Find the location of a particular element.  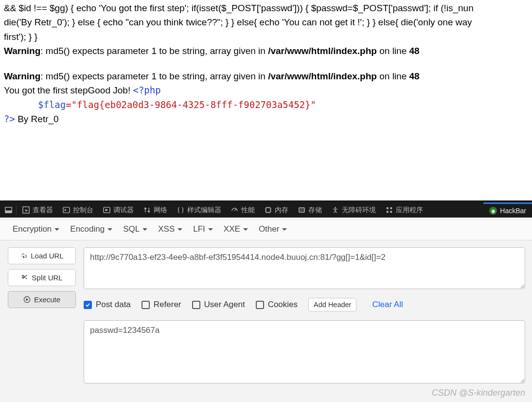

split-url-button: Split URL is located at coordinates (42, 277).